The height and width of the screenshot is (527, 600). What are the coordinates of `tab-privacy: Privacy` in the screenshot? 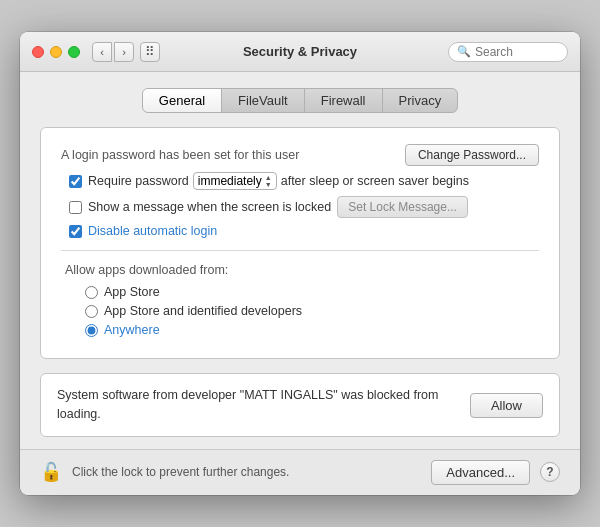 It's located at (420, 100).